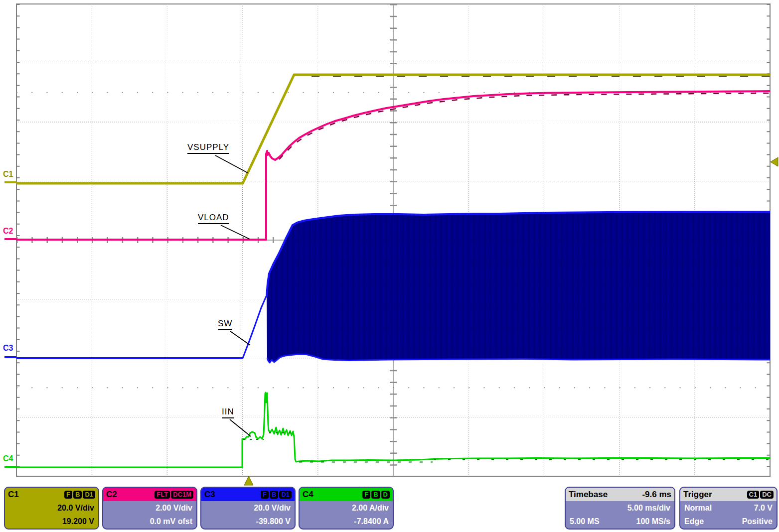 This screenshot has width=779, height=532. What do you see at coordinates (588, 495) in the screenshot?
I see `timebase-title: Timebase` at bounding box center [588, 495].